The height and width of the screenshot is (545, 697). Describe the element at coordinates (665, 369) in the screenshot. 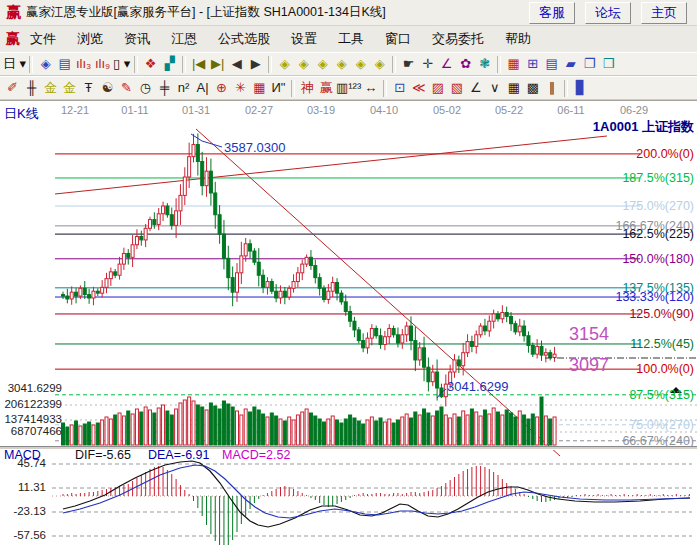

I see `gann-level-label: 100.0%(0)` at that location.